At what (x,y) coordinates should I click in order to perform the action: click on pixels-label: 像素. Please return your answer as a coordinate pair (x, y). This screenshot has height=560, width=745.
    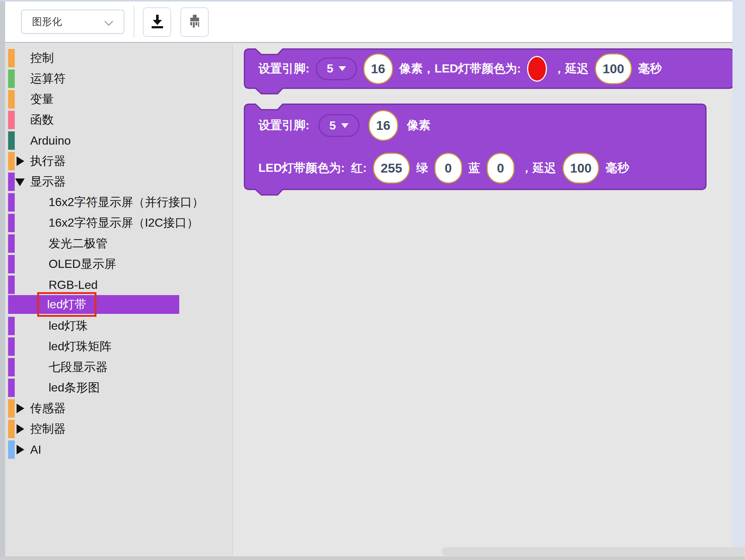
    Looking at the image, I should click on (419, 125).